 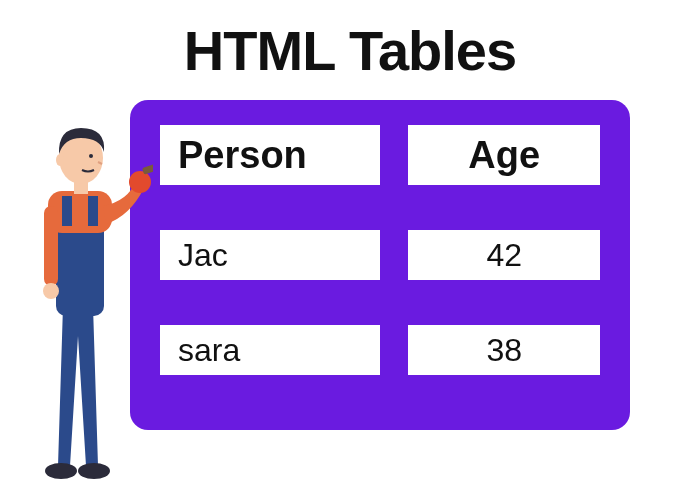 What do you see at coordinates (270, 255) in the screenshot?
I see `table-row: Jac` at bounding box center [270, 255].